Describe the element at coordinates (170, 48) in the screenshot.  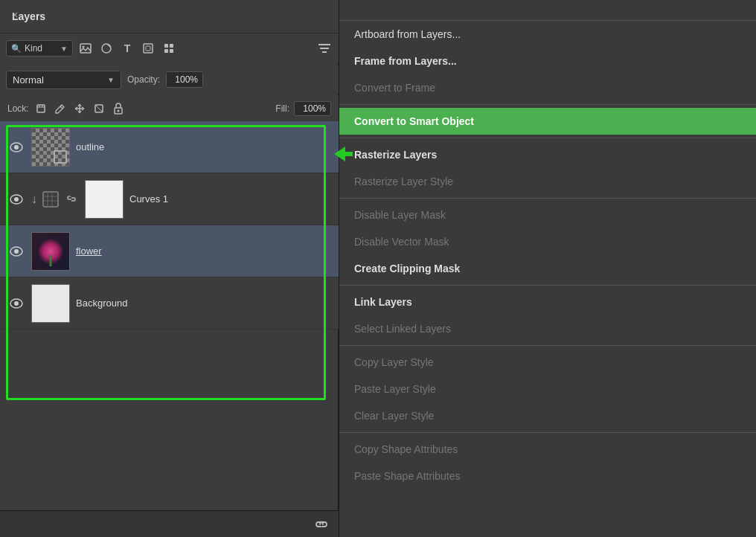
I see `filter-row: 🔍 Kind ▼ T` at that location.